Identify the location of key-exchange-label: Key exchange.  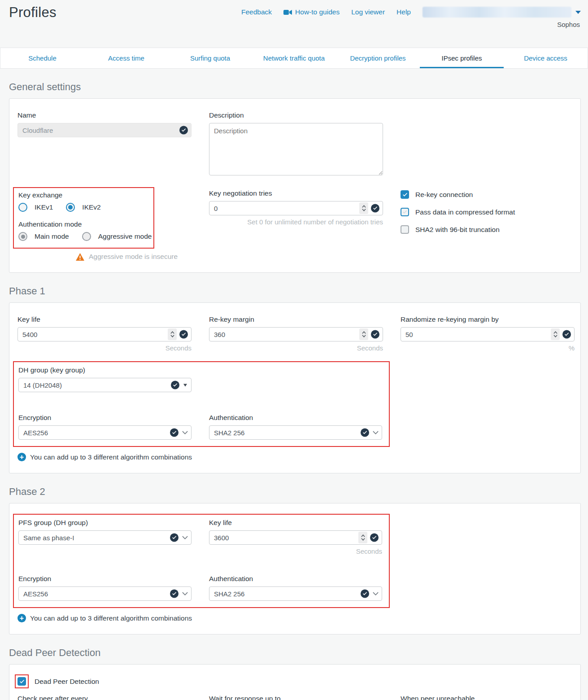
(85, 195).